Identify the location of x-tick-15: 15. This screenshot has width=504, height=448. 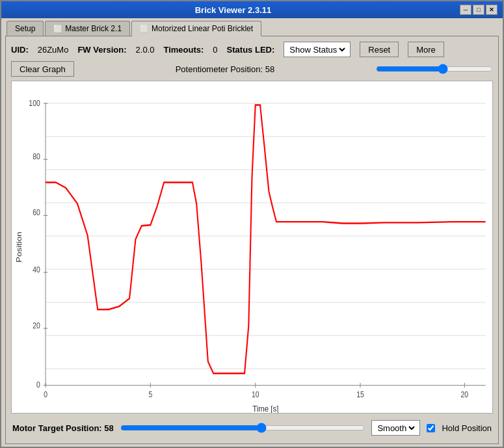
(360, 394).